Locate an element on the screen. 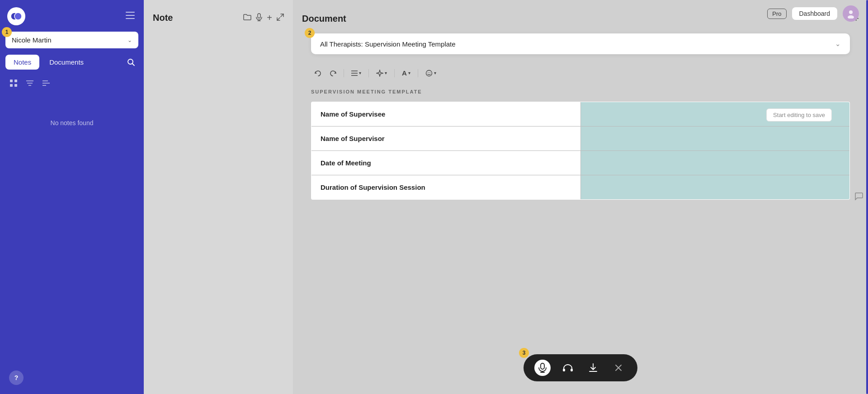 This screenshot has width=868, height=394. template-selector: All Therapists: Supervision Meeting Temp… is located at coordinates (580, 44).